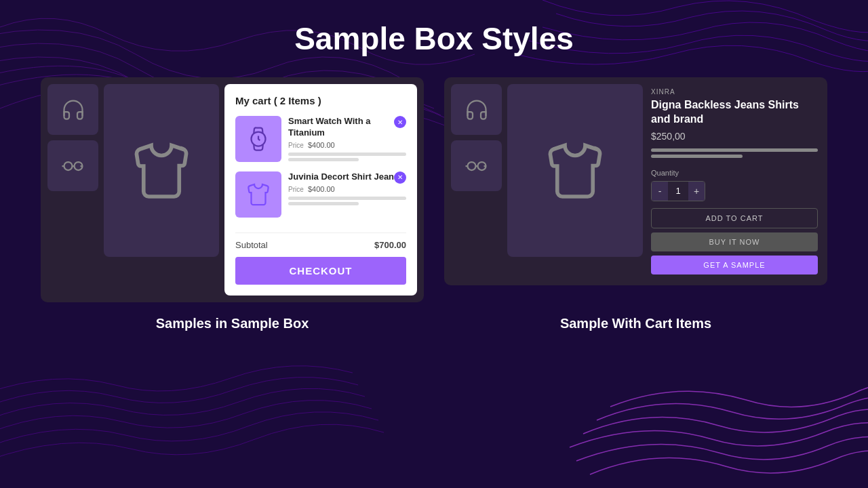 Image resolution: width=868 pixels, height=488 pixels. I want to click on quantity-plus-button: +, so click(696, 191).